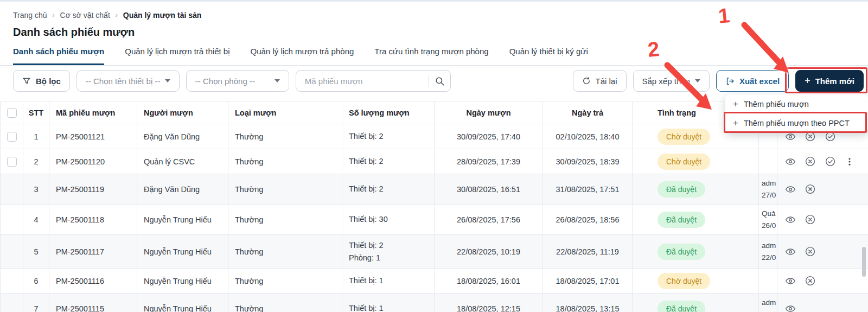 This screenshot has height=312, width=868. I want to click on stt-cell: 7, so click(36, 303).